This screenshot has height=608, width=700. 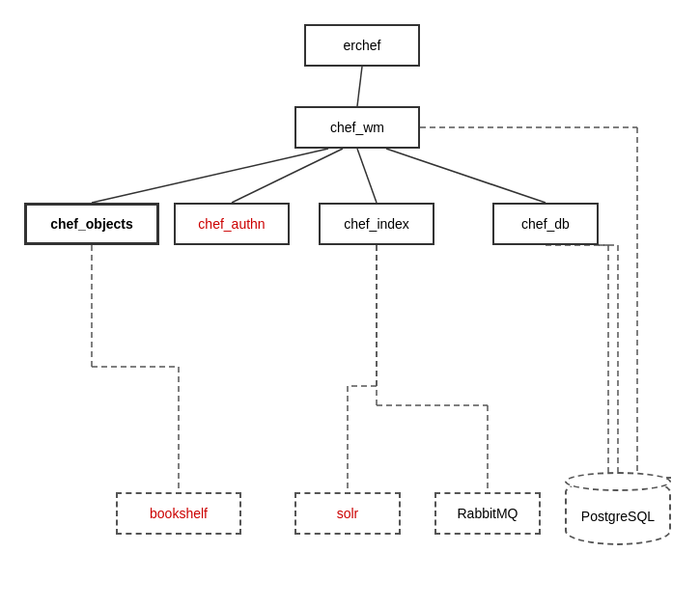 What do you see at coordinates (377, 224) in the screenshot?
I see `chef-index-node: chef_index` at bounding box center [377, 224].